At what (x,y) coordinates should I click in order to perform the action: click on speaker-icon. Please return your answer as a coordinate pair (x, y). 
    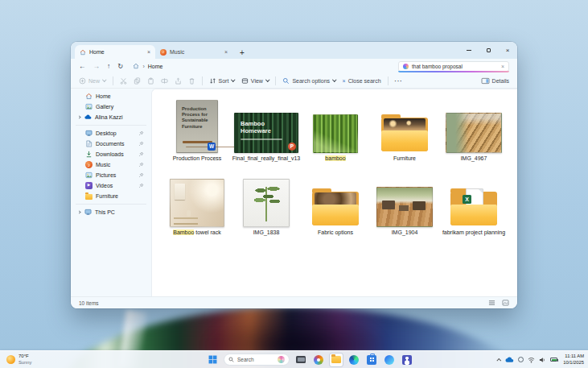
    Looking at the image, I should click on (542, 360).